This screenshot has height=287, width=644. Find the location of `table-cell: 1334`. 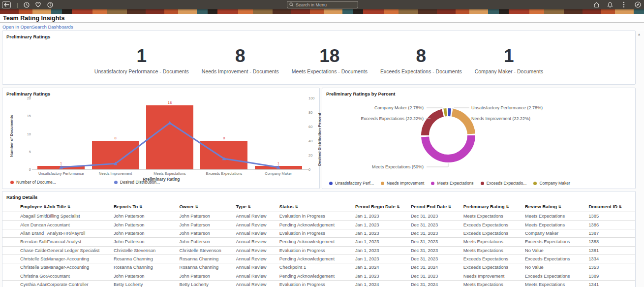

table-cell: 1334 is located at coordinates (612, 259).